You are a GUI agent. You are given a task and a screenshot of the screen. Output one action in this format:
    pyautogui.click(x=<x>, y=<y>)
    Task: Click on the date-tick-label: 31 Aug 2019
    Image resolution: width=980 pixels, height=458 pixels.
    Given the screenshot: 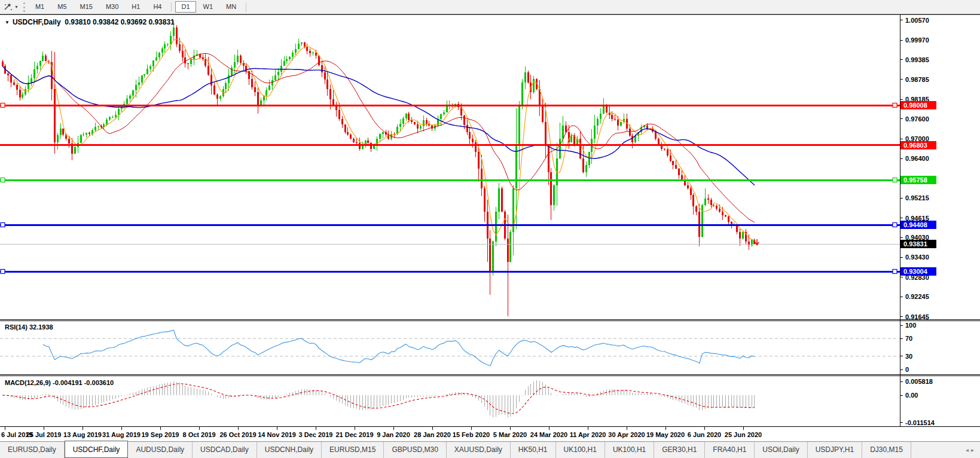 What is the action you would take?
    pyautogui.click(x=121, y=435)
    